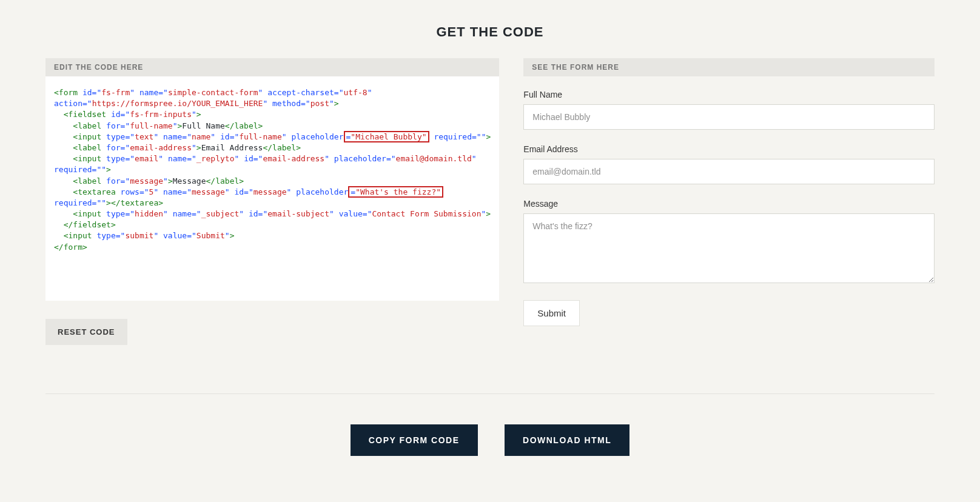 The image size is (980, 502). What do you see at coordinates (729, 149) in the screenshot?
I see `email-label: Email Address` at bounding box center [729, 149].